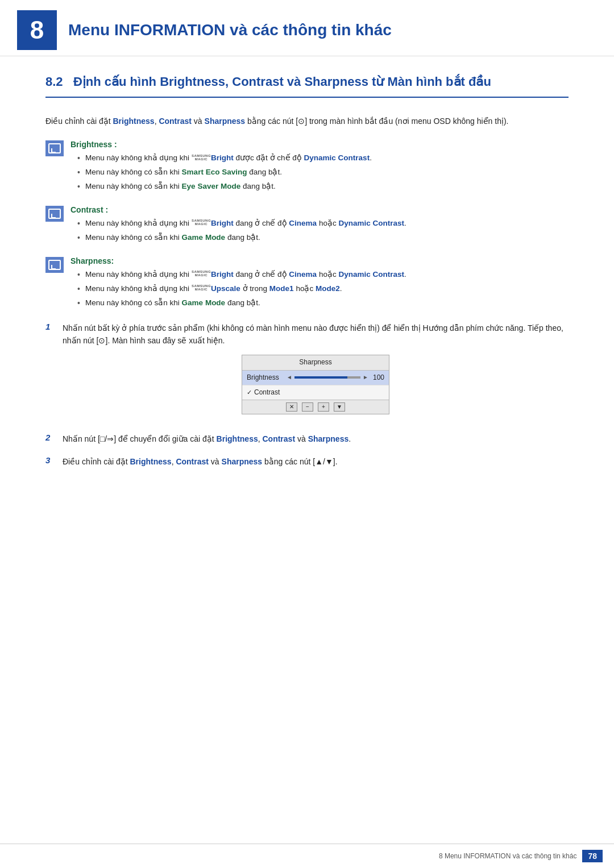  I want to click on step-2-text: Nhấn nút [□/⇒] để chuyển đổi giữa cài đặ…, so click(316, 439).